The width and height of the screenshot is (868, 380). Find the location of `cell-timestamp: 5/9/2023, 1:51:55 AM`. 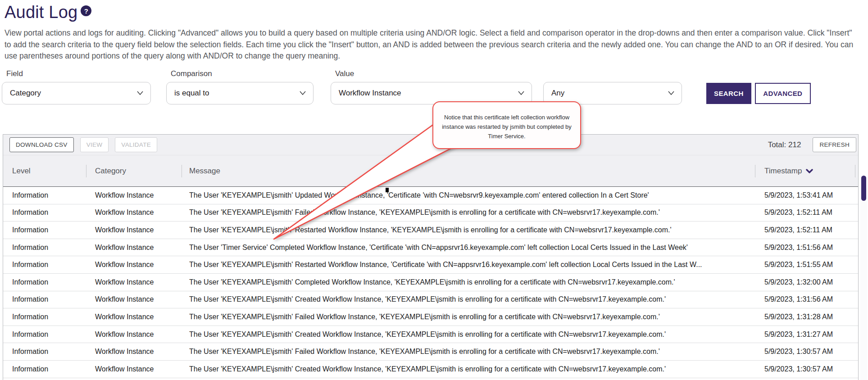

cell-timestamp: 5/9/2023, 1:51:55 AM is located at coordinates (805, 265).